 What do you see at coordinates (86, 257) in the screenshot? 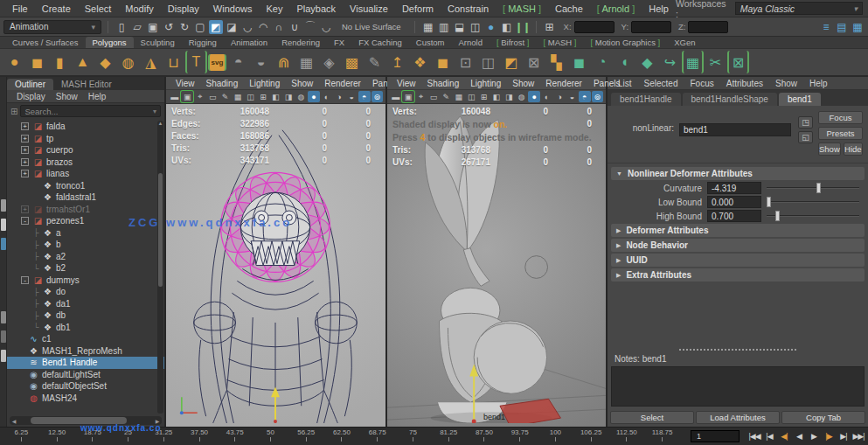
I see `outliner-item: ├ ❖ a2` at bounding box center [86, 257].